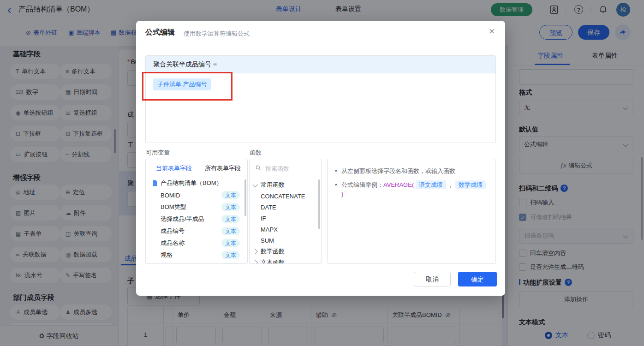 The height and width of the screenshot is (346, 644). Describe the element at coordinates (471, 185) in the screenshot. I see `example-field-chip: 数学成绩` at that location.